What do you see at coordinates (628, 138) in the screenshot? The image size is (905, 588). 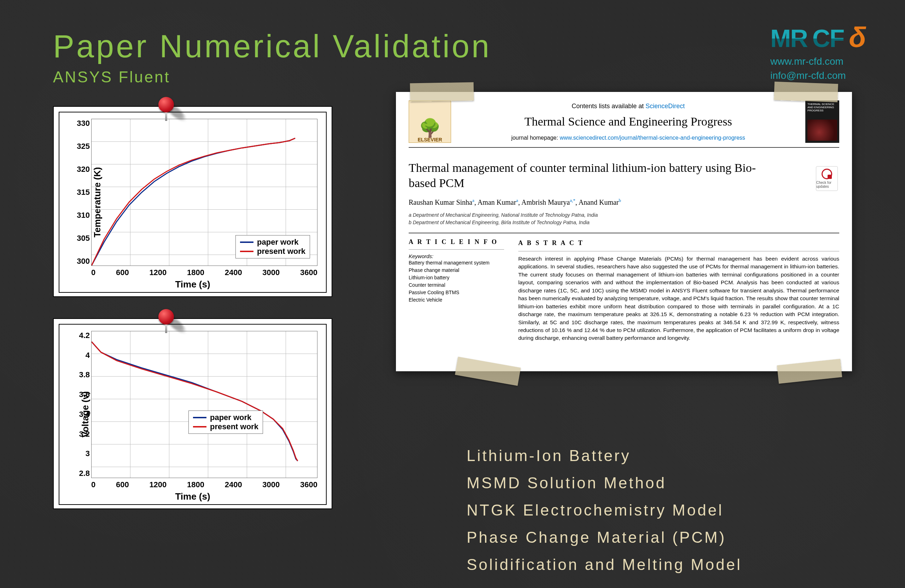 I see `journal-homepage: journal homepage: www.sciencedirect.com/…` at bounding box center [628, 138].